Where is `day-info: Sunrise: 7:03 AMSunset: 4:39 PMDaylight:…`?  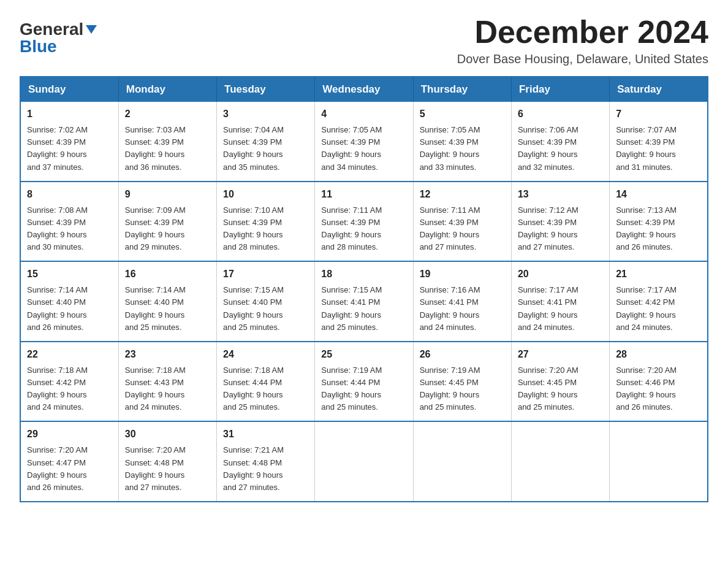 day-info: Sunrise: 7:03 AMSunset: 4:39 PMDaylight:… is located at coordinates (156, 148).